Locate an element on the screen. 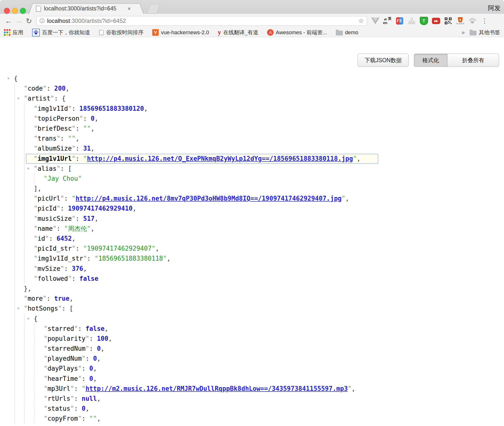 The width and height of the screenshot is (504, 426). bookmark-vue-hackernews: V vue-hackernews-2.0 is located at coordinates (181, 33).